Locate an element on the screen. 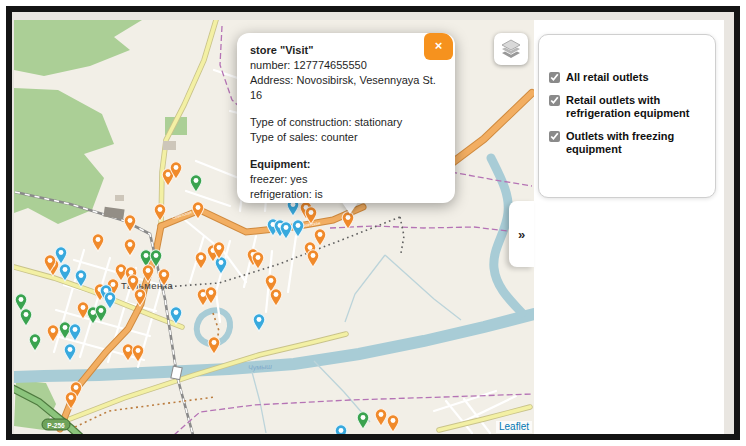 Image resolution: width=746 pixels, height=446 pixels. close-icon: × is located at coordinates (439, 46).